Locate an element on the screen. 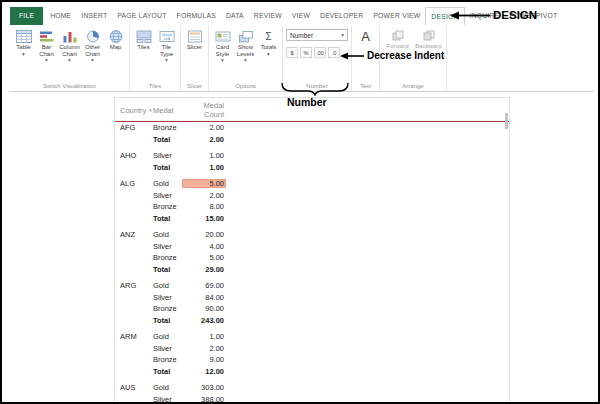  number-annotation-label: Number is located at coordinates (307, 102).